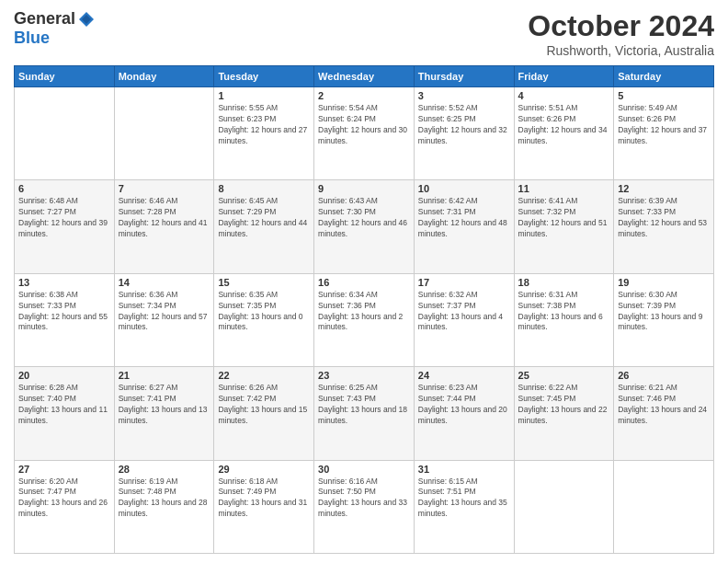  Describe the element at coordinates (364, 33) in the screenshot. I see `page-header: General Blue October 2024 Rushworth, Vic…` at that location.